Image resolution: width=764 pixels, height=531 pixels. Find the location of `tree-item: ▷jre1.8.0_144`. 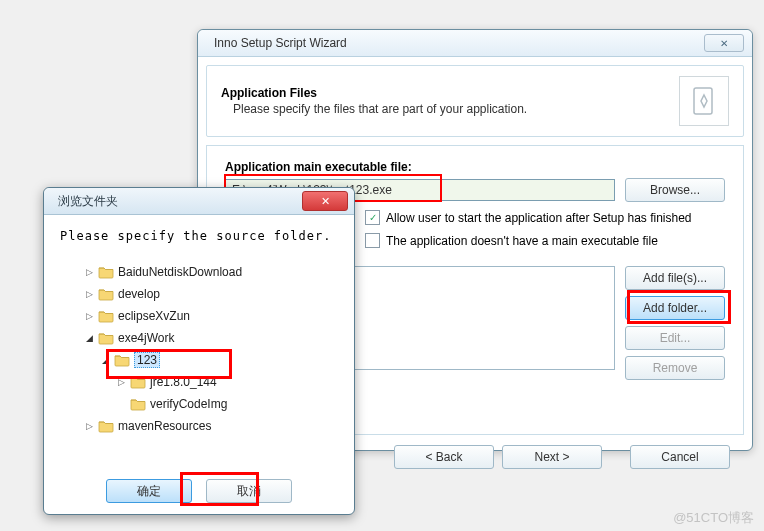

tree-item: ▷jre1.8.0_144 is located at coordinates (199, 382).